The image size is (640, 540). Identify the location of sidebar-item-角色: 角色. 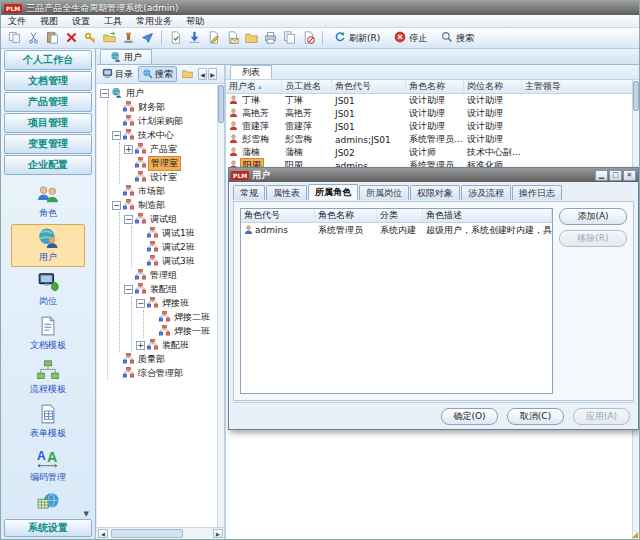
(48, 202).